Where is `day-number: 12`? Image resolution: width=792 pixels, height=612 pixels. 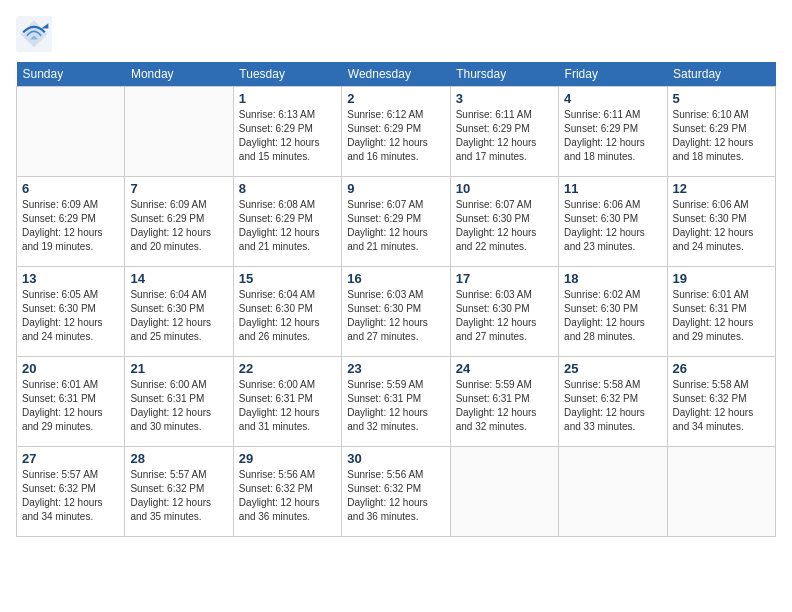 day-number: 12 is located at coordinates (722, 188).